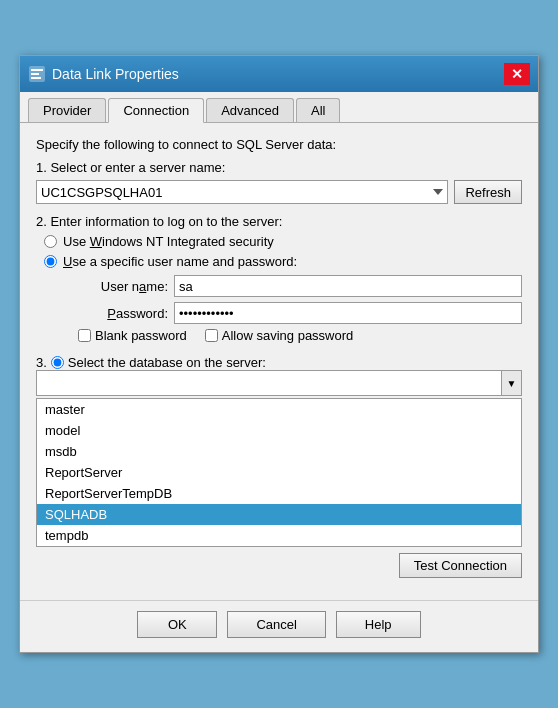 The height and width of the screenshot is (708, 558). What do you see at coordinates (37, 74) in the screenshot?
I see `app-icon` at bounding box center [37, 74].